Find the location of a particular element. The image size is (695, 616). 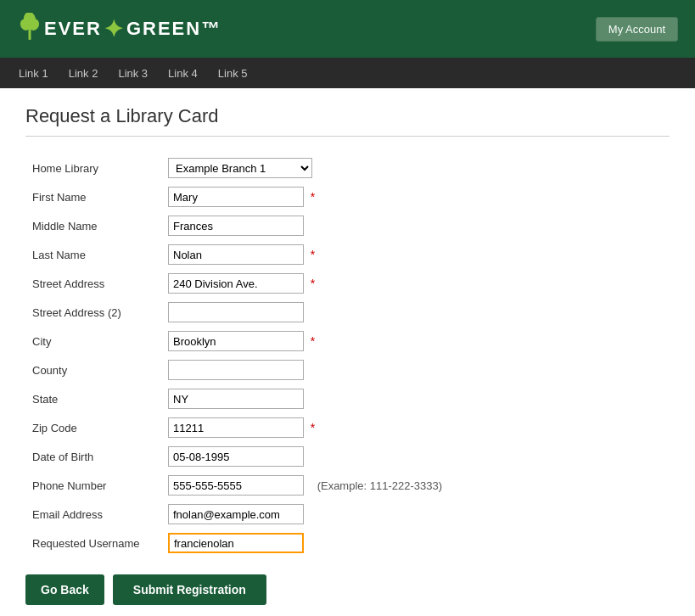

nav-link-4: Link 4 is located at coordinates (183, 73).